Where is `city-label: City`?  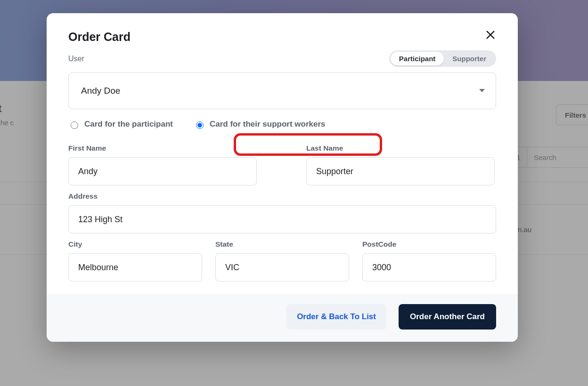 city-label: City is located at coordinates (135, 244).